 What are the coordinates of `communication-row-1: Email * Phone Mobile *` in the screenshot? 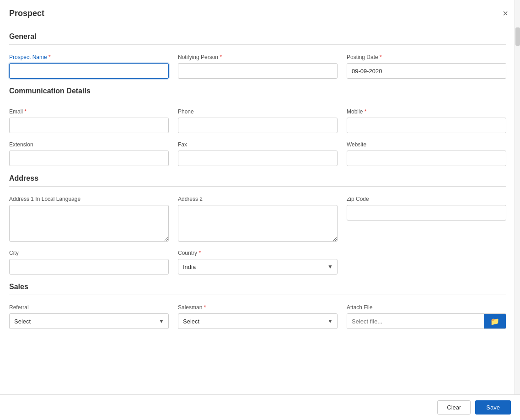 It's located at (258, 121).